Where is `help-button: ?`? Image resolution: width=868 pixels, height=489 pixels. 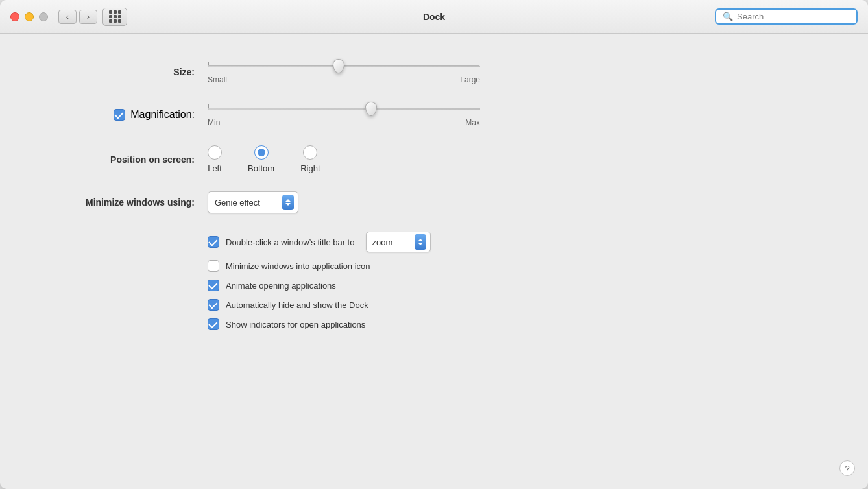
help-button: ? is located at coordinates (847, 468).